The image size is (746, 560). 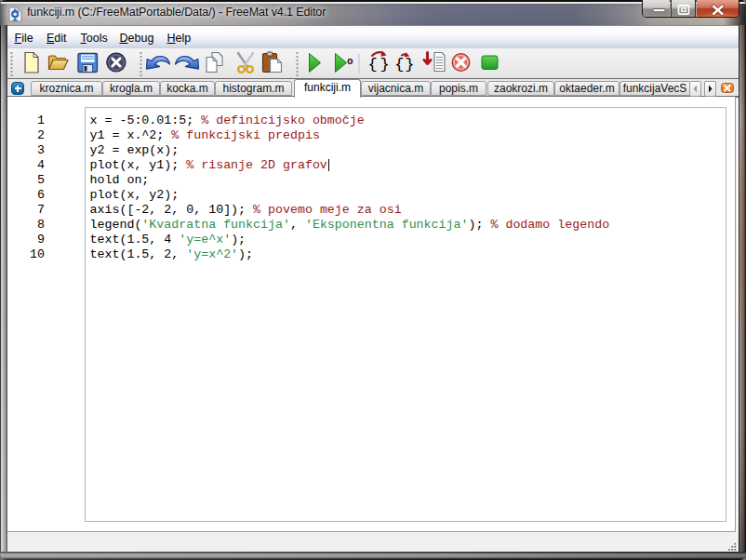 What do you see at coordinates (350, 61) in the screenshot?
I see `svg-text: o` at bounding box center [350, 61].